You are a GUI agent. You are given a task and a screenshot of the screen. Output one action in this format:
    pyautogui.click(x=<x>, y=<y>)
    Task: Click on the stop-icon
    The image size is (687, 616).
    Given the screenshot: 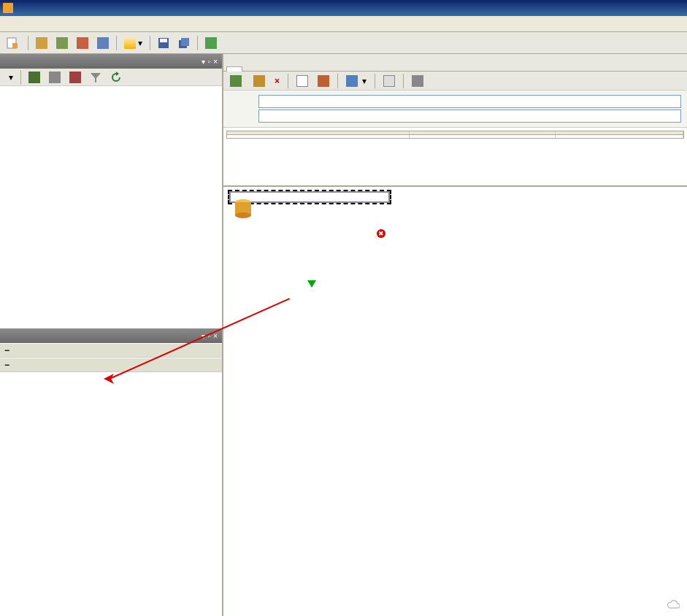 What is the action you would take?
    pyautogui.click(x=75, y=77)
    